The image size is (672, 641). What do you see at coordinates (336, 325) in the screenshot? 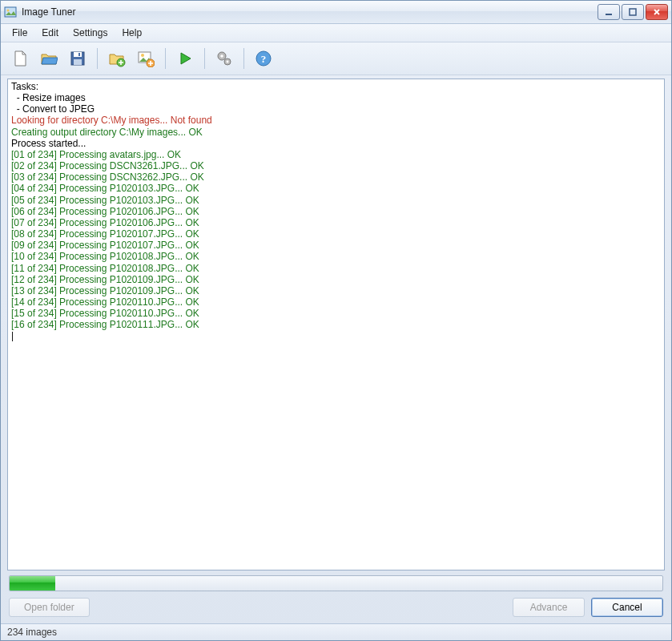
I see `log-entry: [16 of 234] Processing P1020111.JPG... O…` at bounding box center [336, 325].